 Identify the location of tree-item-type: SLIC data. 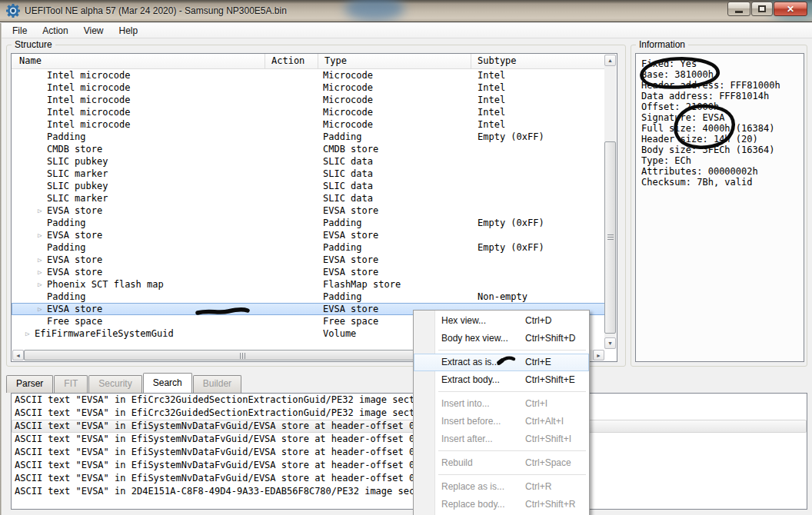
(395, 198).